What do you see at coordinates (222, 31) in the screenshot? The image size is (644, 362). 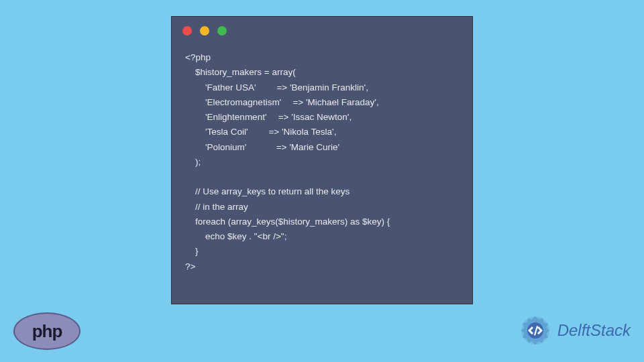 I see `maximize-dot` at bounding box center [222, 31].